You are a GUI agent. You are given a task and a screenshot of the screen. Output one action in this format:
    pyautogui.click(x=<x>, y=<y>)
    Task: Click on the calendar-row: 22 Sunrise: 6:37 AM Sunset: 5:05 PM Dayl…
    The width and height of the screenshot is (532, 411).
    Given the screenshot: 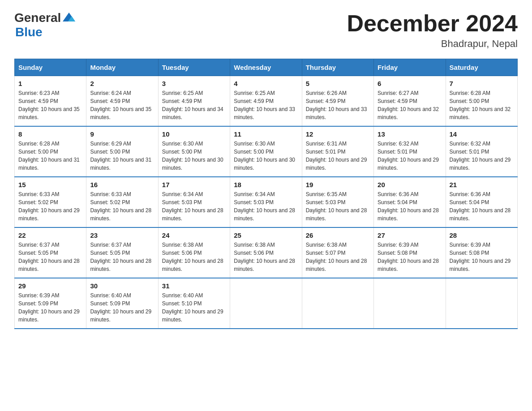 What is the action you would take?
    pyautogui.click(x=266, y=253)
    